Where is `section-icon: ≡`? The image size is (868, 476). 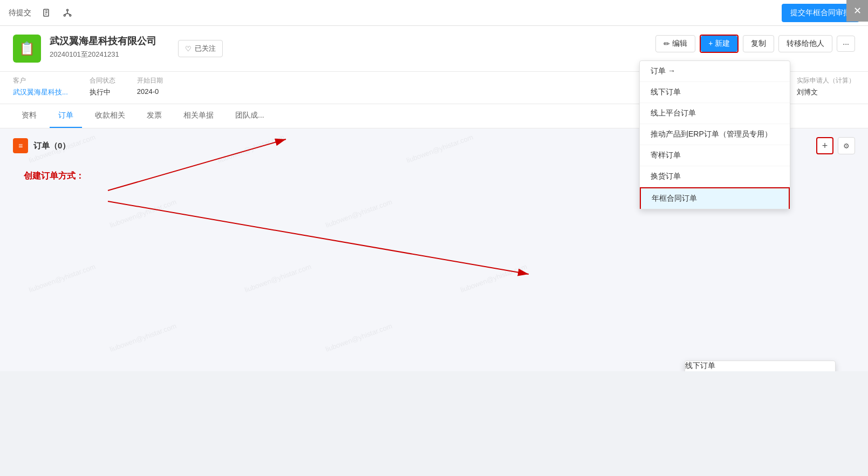 section-icon: ≡ is located at coordinates (20, 146).